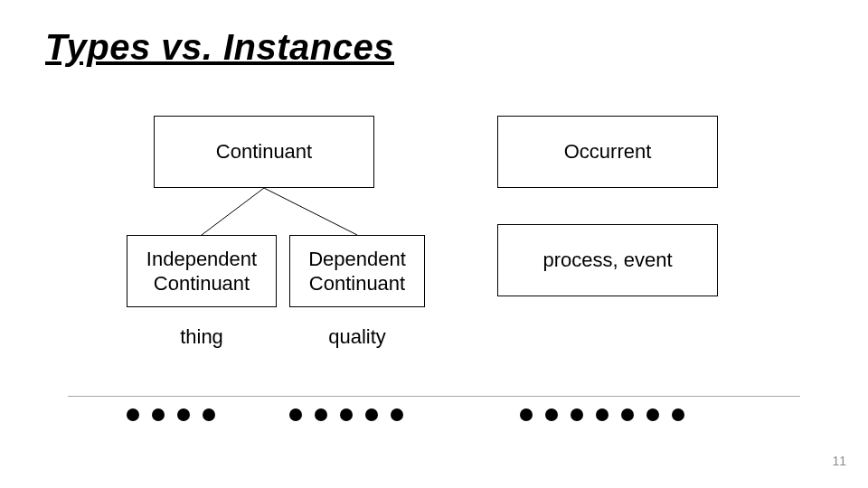 The image size is (868, 488). I want to click on box-process-event-label: process, event, so click(608, 260).